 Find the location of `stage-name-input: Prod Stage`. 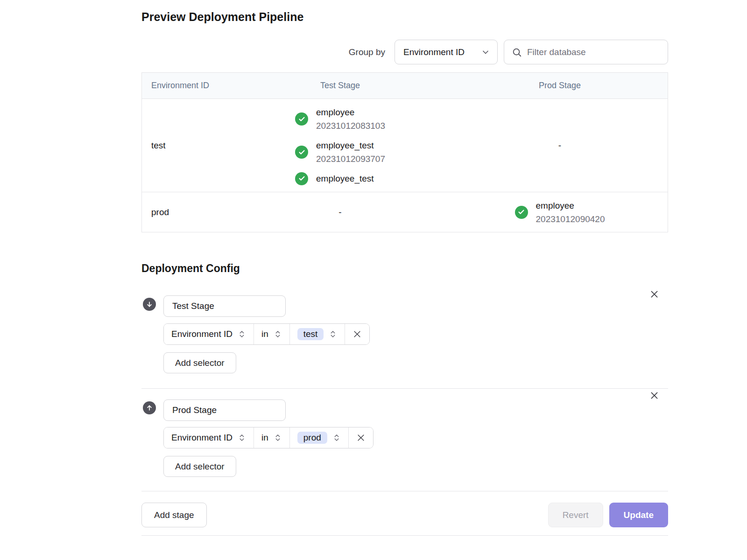

stage-name-input: Prod Stage is located at coordinates (225, 410).